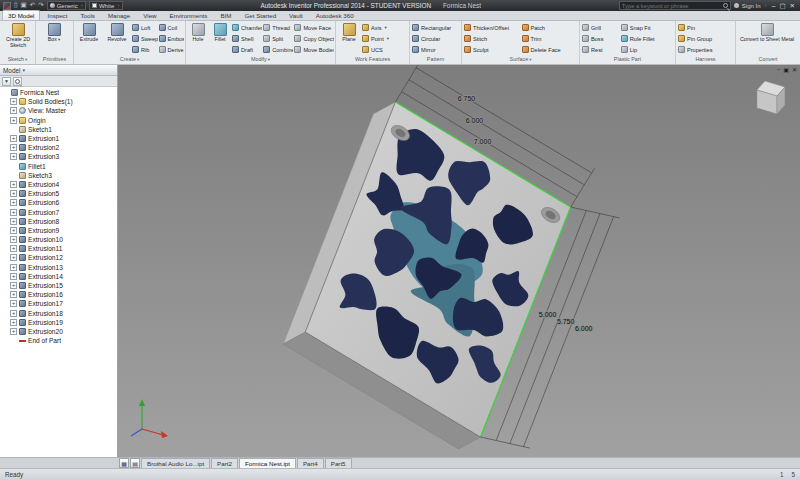 The image size is (800, 480). What do you see at coordinates (550, 38) in the screenshot?
I see `trim-button: Trim` at bounding box center [550, 38].